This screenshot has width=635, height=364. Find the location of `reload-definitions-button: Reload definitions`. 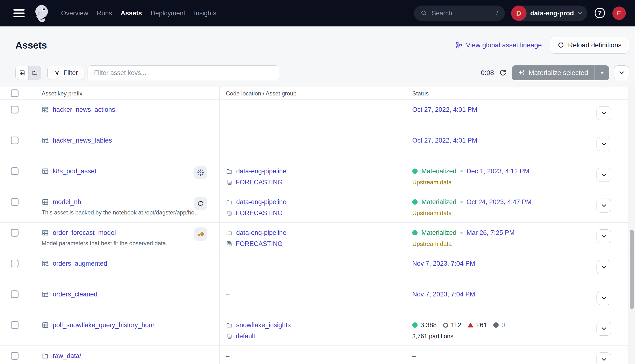

reload-definitions-button: Reload definitions is located at coordinates (589, 45).